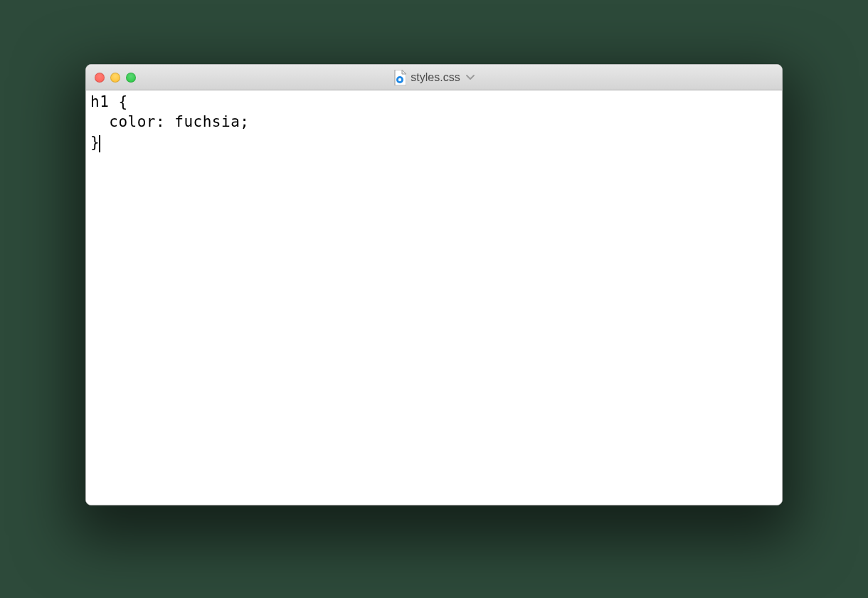 The width and height of the screenshot is (868, 598). I want to click on minimize-button, so click(115, 78).